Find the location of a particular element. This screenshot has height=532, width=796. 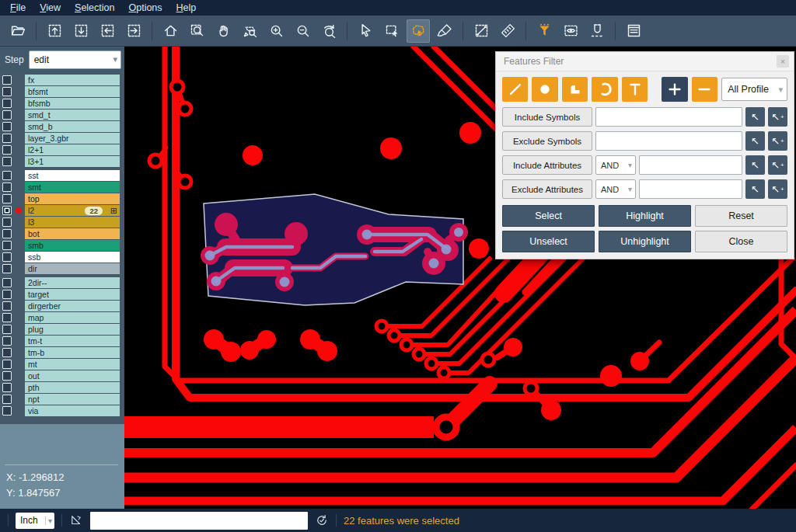

layer-row-smd_b: smd_b is located at coordinates (62, 127).